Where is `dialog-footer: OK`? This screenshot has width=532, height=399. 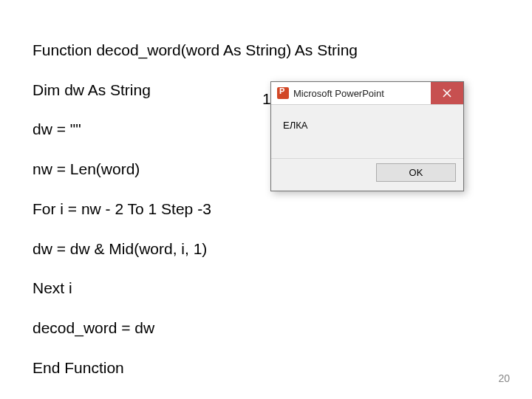
dialog-footer: OK is located at coordinates (367, 174).